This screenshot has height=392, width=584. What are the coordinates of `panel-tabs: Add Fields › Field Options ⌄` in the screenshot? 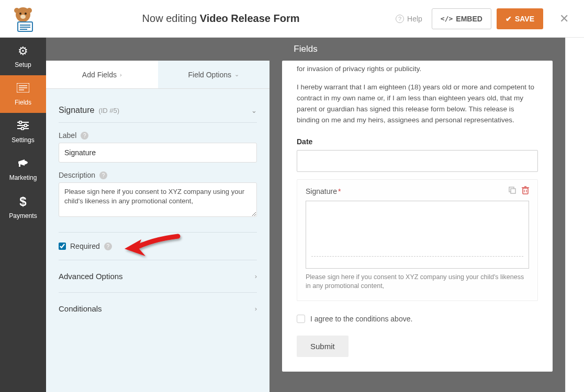 It's located at (158, 75).